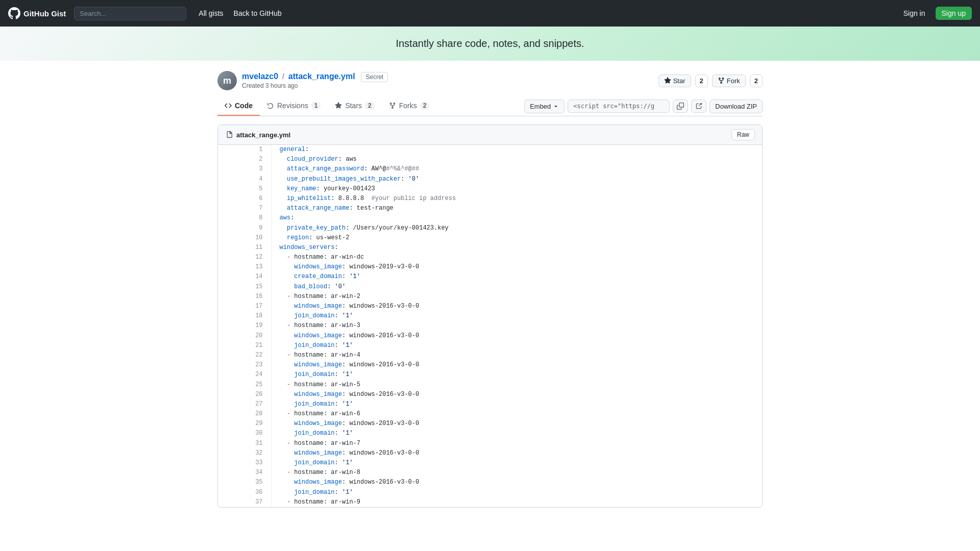 The width and height of the screenshot is (980, 551). I want to click on line-number: 23, so click(244, 365).